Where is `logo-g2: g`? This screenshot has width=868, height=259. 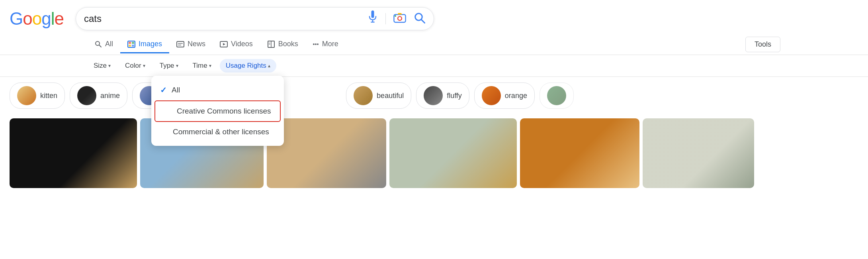
logo-g2: g is located at coordinates (46, 19).